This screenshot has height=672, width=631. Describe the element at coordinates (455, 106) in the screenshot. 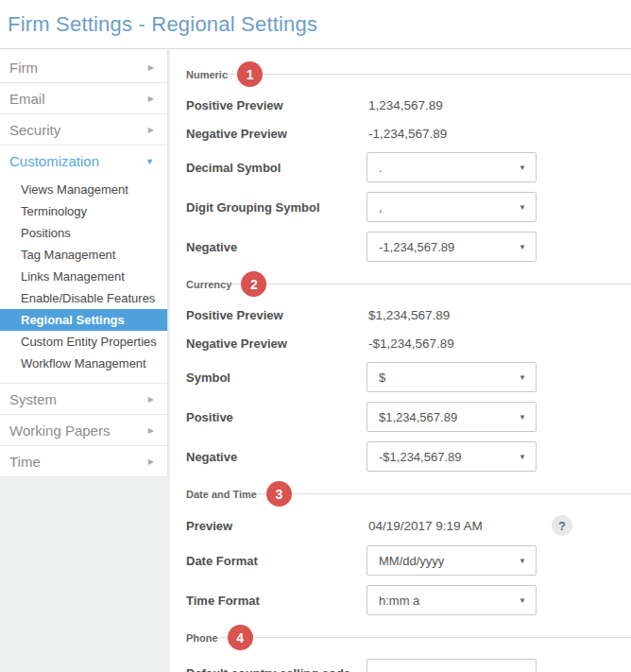

I see `positive-preview-value: 1,234,567.89` at that location.